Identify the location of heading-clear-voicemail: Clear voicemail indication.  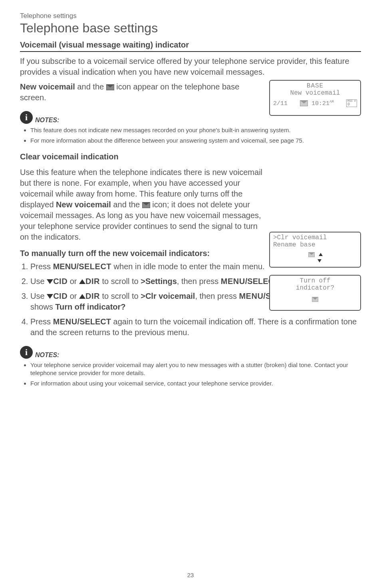
(190, 157).